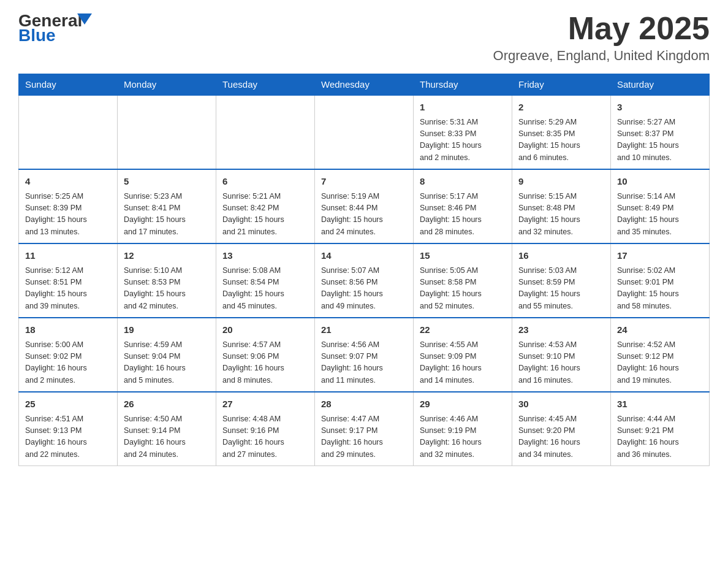 This screenshot has height=563, width=728. What do you see at coordinates (364, 85) in the screenshot?
I see `calendar-header-wednesday: Wednesday` at bounding box center [364, 85].